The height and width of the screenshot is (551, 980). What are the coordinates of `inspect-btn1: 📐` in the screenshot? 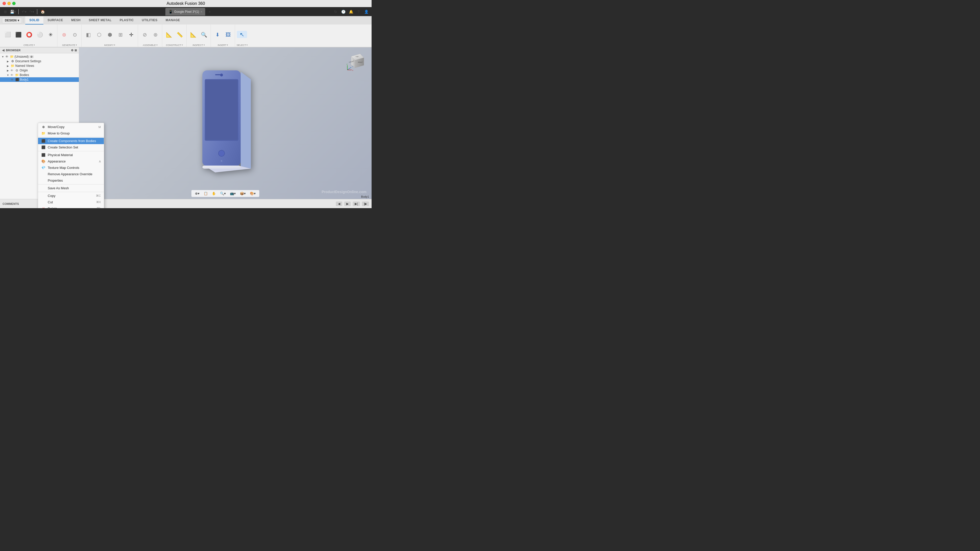 It's located at (193, 34).